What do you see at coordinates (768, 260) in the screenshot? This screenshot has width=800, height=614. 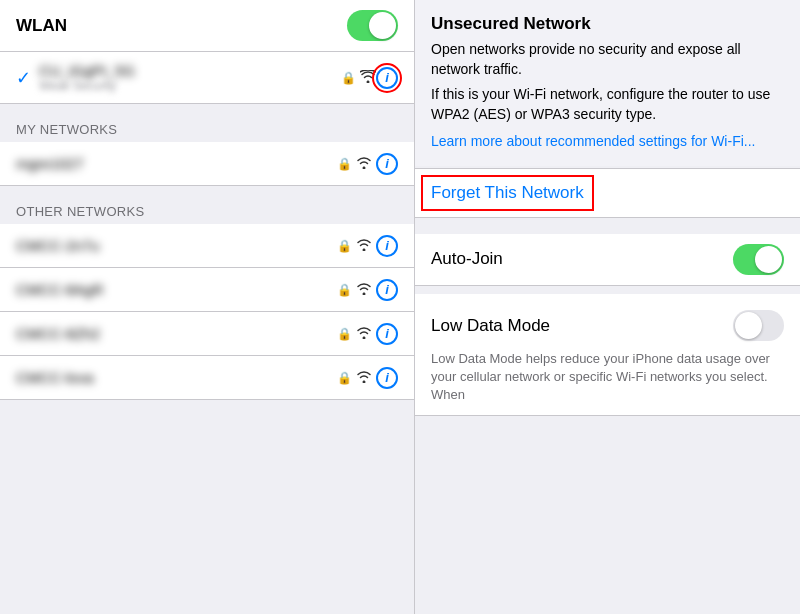 I see `autojoin-toggle-knob` at bounding box center [768, 260].